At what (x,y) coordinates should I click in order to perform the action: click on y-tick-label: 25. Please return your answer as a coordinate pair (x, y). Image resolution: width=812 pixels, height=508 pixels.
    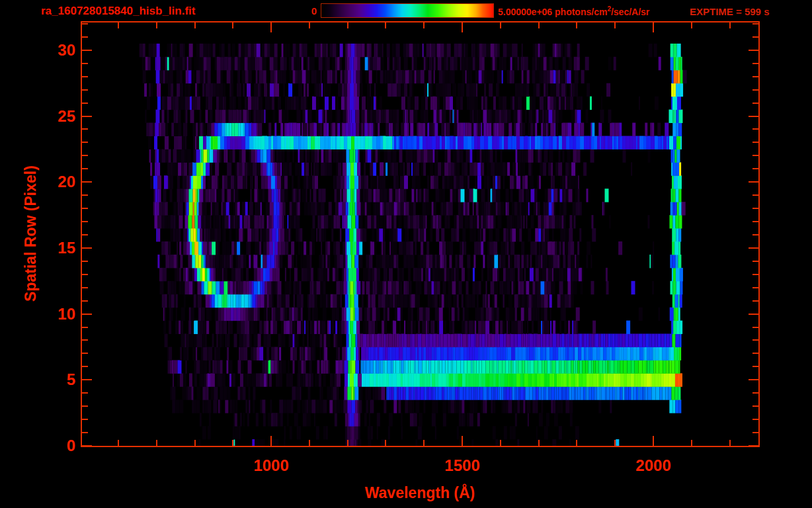
    Looking at the image, I should click on (50, 116).